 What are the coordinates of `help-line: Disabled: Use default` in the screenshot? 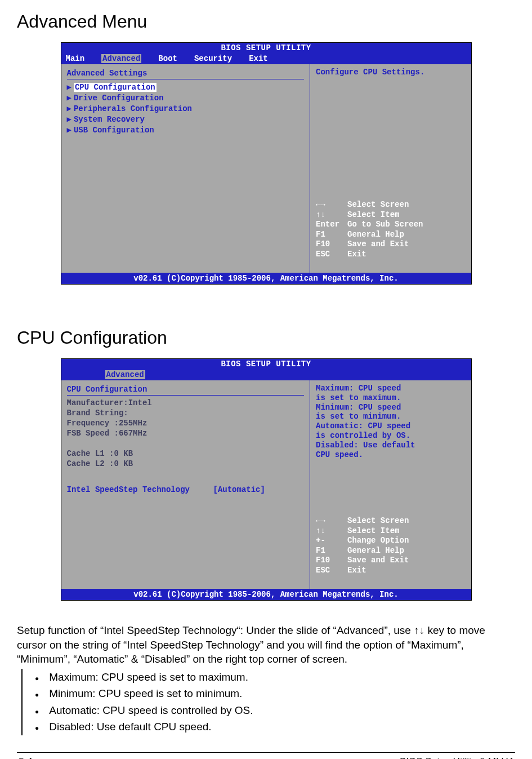 It's located at (391, 445).